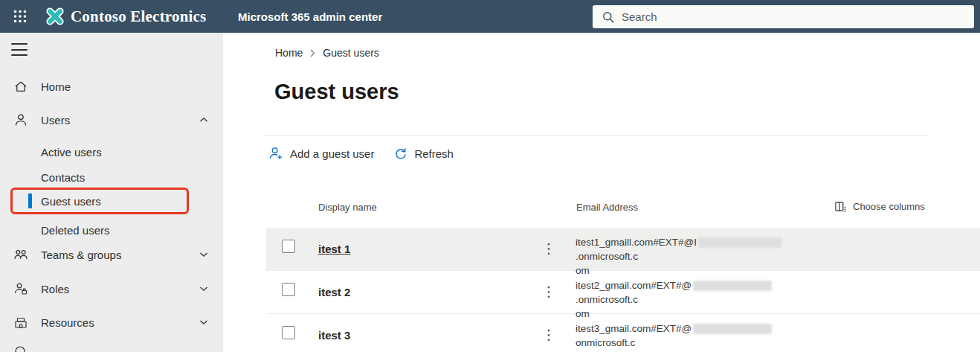 The height and width of the screenshot is (352, 980). I want to click on command-bar: Add a guest user Refresh, so click(361, 153).